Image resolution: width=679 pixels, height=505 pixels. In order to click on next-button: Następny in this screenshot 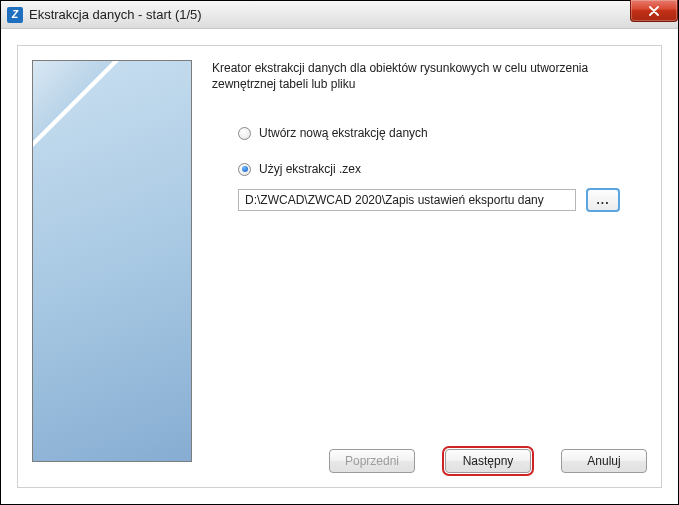, I will do `click(488, 461)`.